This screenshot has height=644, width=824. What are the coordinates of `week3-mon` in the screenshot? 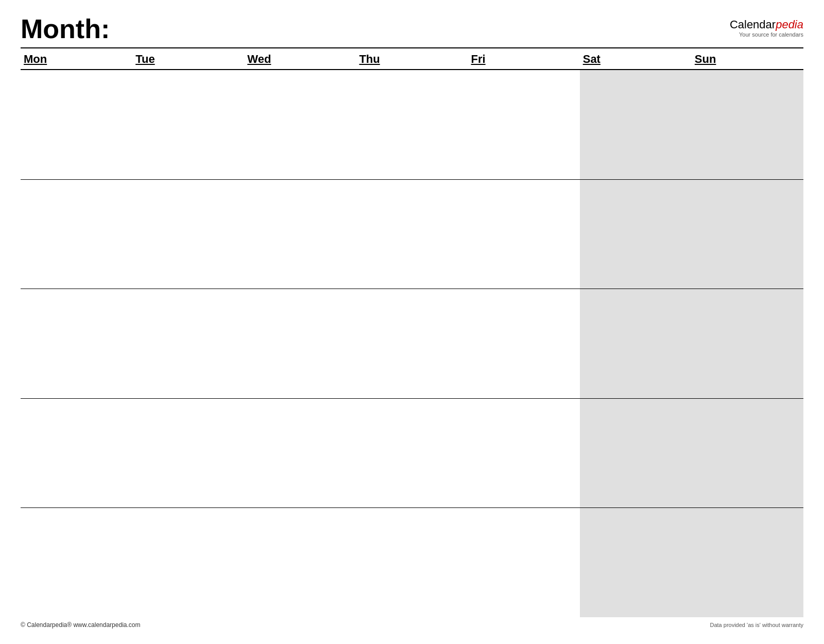 It's located at (76, 344).